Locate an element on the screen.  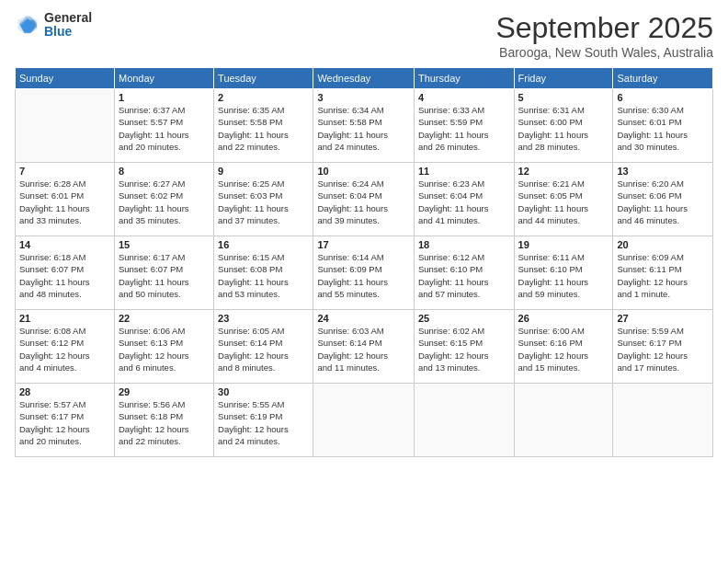
header-row: Sunday Monday Tuesday Wednesday Thursday… is located at coordinates (364, 79).